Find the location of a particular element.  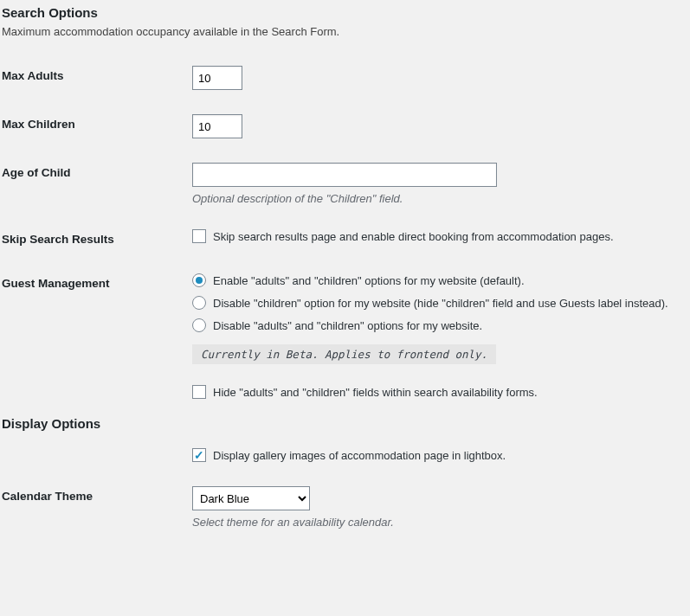

max-adults-label: Max Adults is located at coordinates (97, 78).